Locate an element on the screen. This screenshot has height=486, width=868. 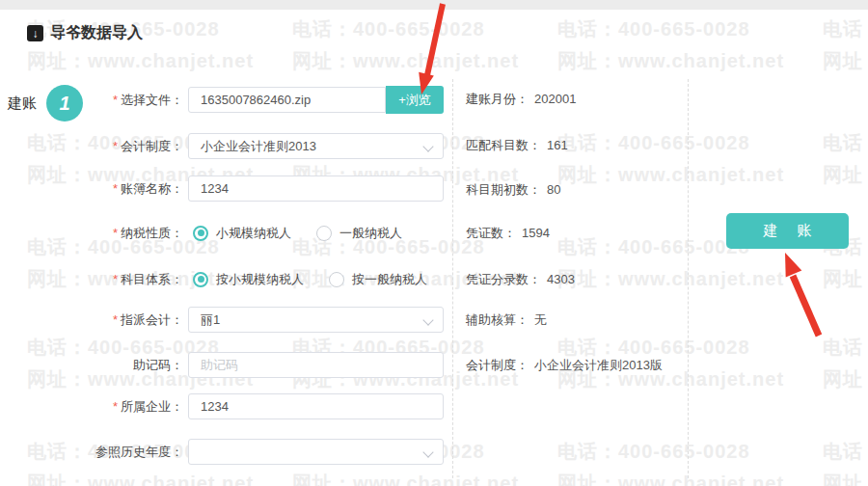
summary-label: 辅助核算： is located at coordinates (498, 320).